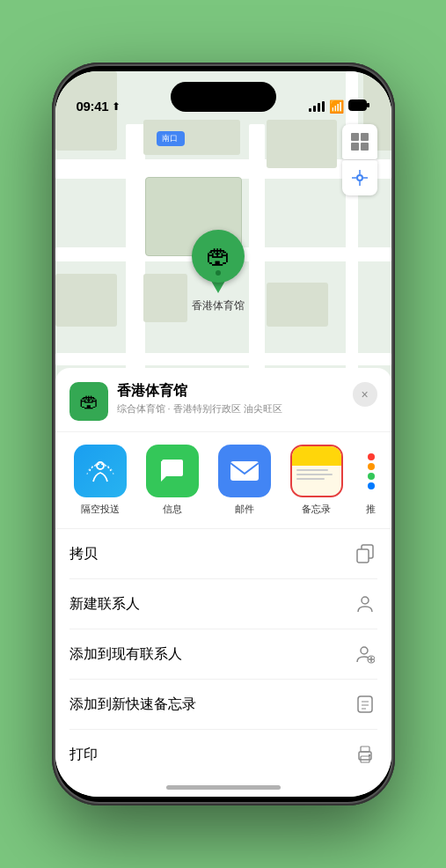 The image size is (446, 868). What do you see at coordinates (317, 481) in the screenshot?
I see `share-item-notes: 备忘录` at bounding box center [317, 481].